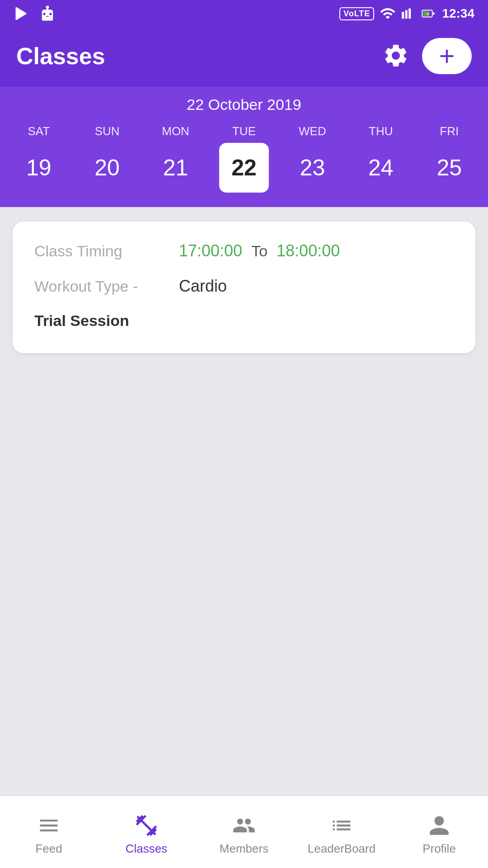 The image size is (488, 868). Describe the element at coordinates (211, 251) in the screenshot. I see `start-time: 17:00:00` at that location.